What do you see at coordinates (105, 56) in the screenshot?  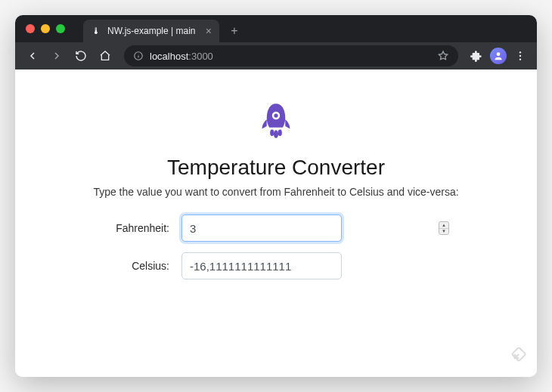 I see `home-button` at bounding box center [105, 56].